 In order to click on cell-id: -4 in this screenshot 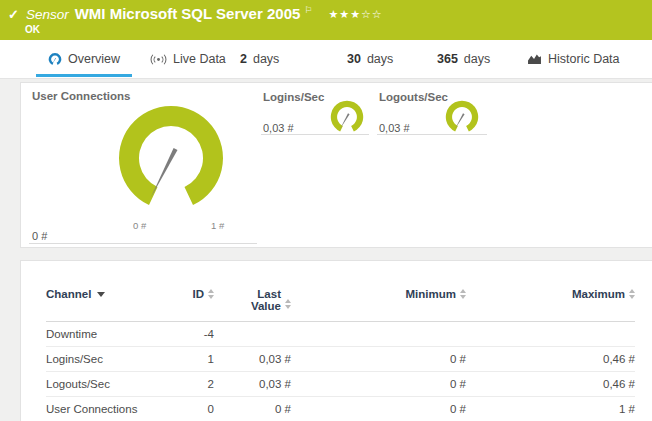, I will do `click(180, 334)`.